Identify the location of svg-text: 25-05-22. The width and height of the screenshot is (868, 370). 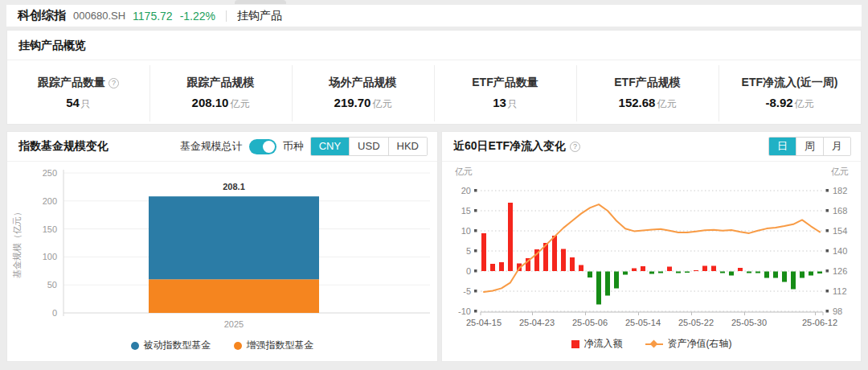
(696, 323).